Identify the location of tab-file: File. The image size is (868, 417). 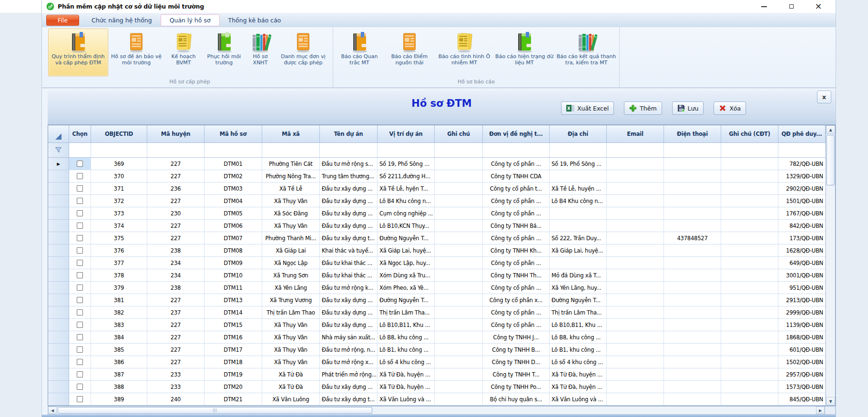
(63, 20).